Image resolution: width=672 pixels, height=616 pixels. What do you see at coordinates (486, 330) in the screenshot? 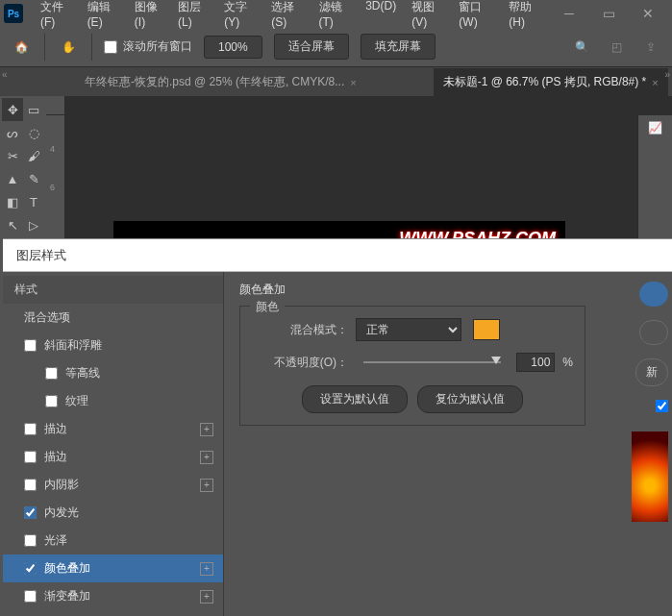
I see `color-swatch` at bounding box center [486, 330].